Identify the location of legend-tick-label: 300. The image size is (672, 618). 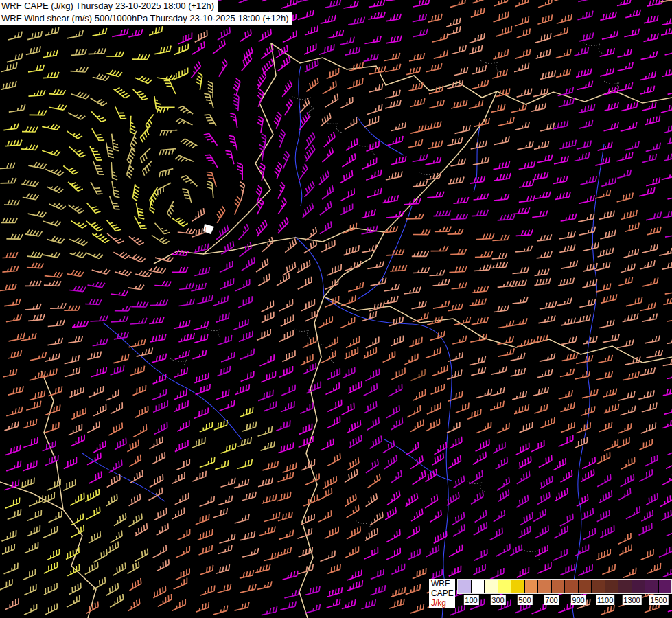
(498, 600).